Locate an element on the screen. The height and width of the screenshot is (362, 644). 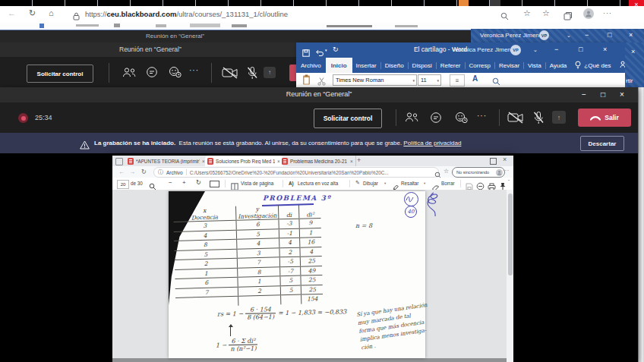
tab-correspondencia: Corresp is located at coordinates (480, 65).